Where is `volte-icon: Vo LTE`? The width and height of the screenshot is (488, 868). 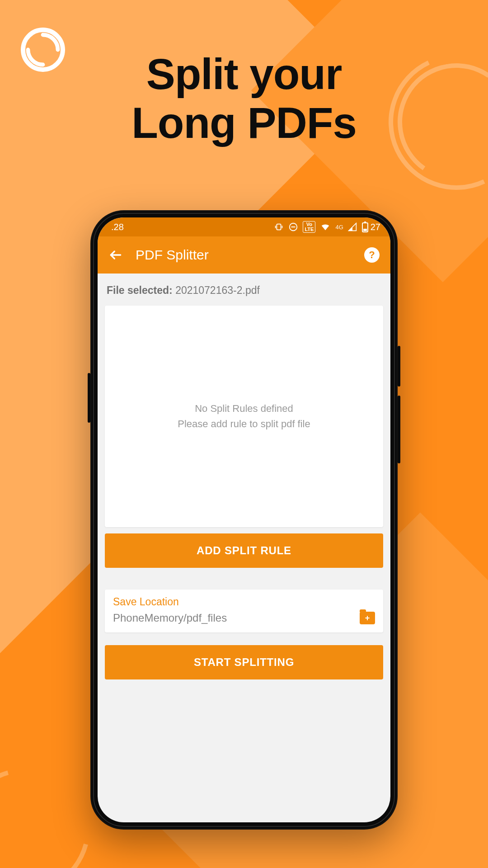 volte-icon: Vo LTE is located at coordinates (309, 227).